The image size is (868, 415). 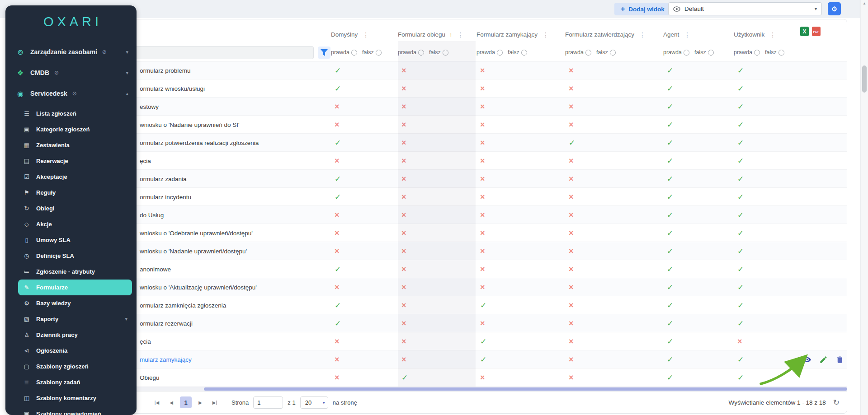 I want to click on search-input, so click(x=216, y=52).